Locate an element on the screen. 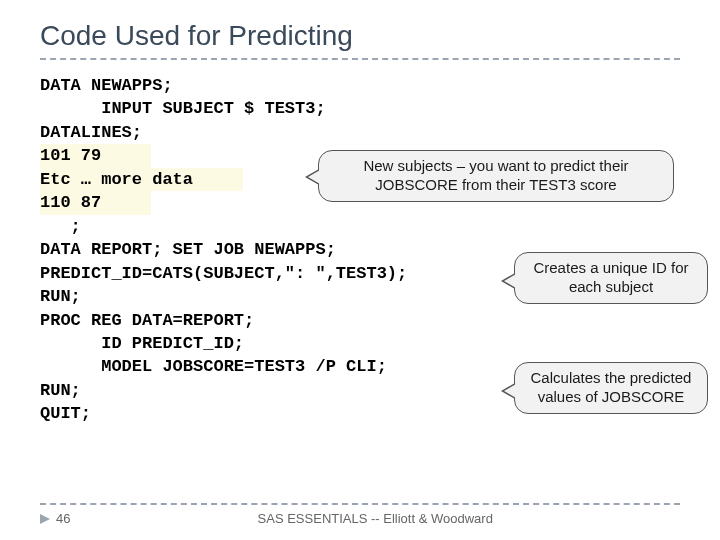  code-line: PROC REG DATA=REPORT; is located at coordinates (360, 320).